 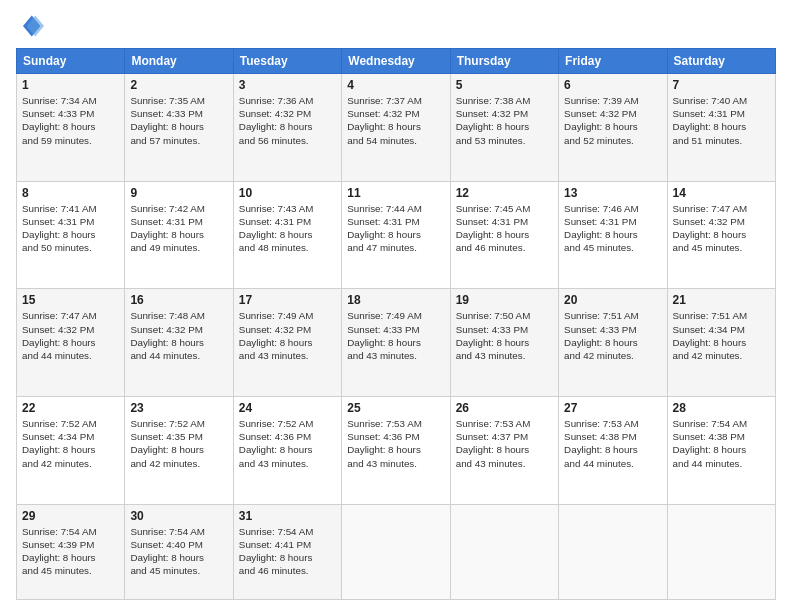 What do you see at coordinates (721, 128) in the screenshot?
I see `table-row: 7 Sunrise: 7:40 AMSunset: 4:31 PMDayligh…` at bounding box center [721, 128].